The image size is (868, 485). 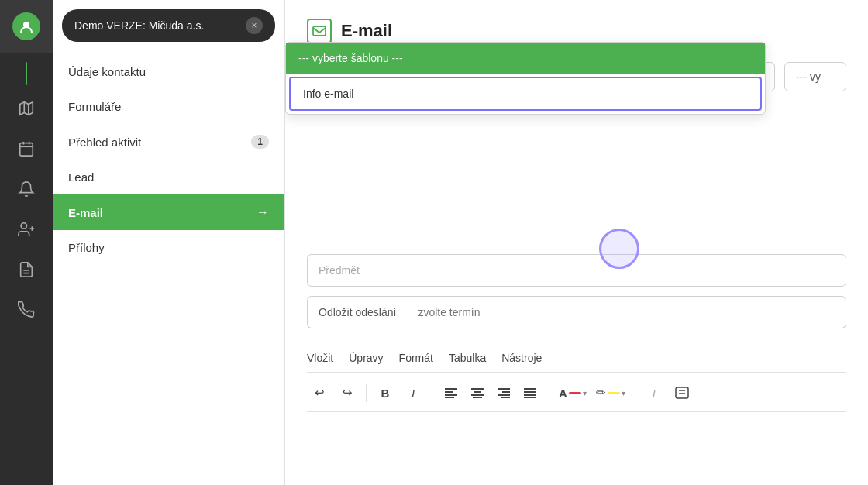 What do you see at coordinates (169, 142) in the screenshot?
I see `nav-item-activity: Přehled aktivit 1` at bounding box center [169, 142].